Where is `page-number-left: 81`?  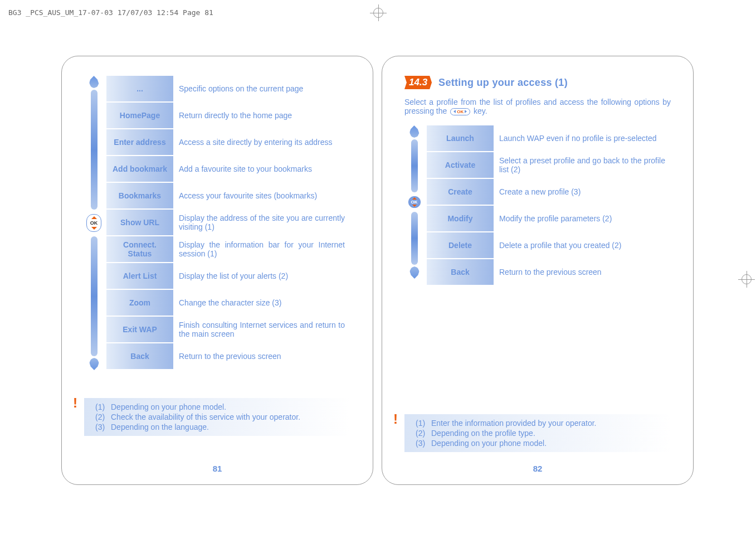 page-number-left: 81 is located at coordinates (217, 468).